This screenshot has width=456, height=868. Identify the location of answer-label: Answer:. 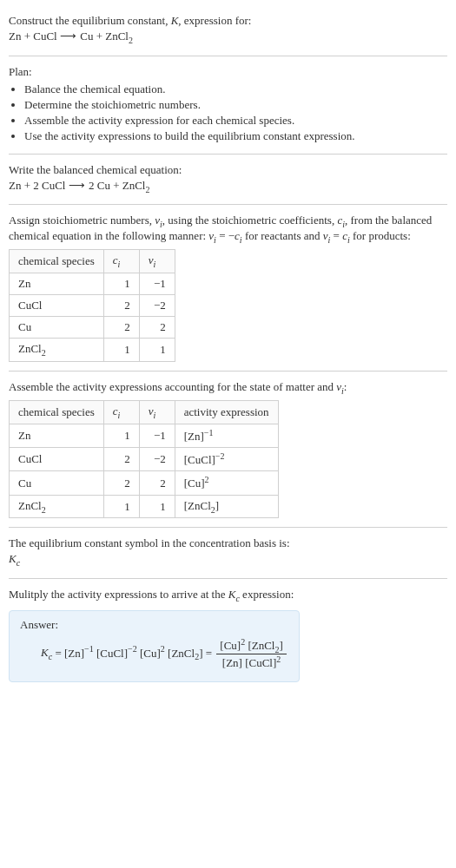
(155, 625).